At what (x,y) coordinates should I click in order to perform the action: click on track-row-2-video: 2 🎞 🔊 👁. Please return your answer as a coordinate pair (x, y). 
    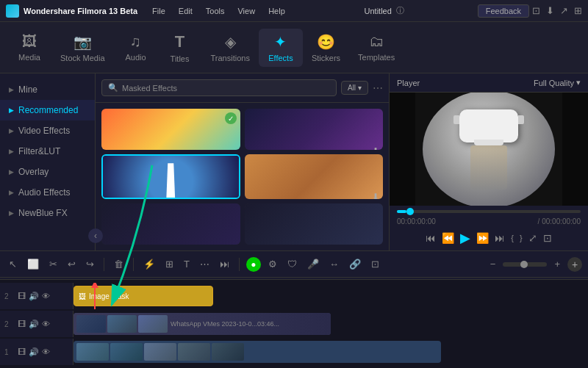
    Looking at the image, I should click on (294, 324).